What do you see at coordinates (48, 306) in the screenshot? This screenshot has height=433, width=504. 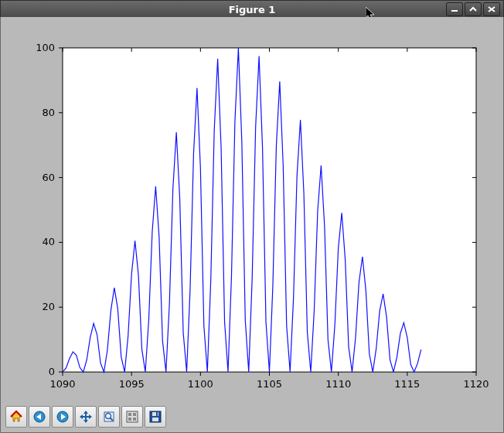 I see `y-tick-label: 20` at bounding box center [48, 306].